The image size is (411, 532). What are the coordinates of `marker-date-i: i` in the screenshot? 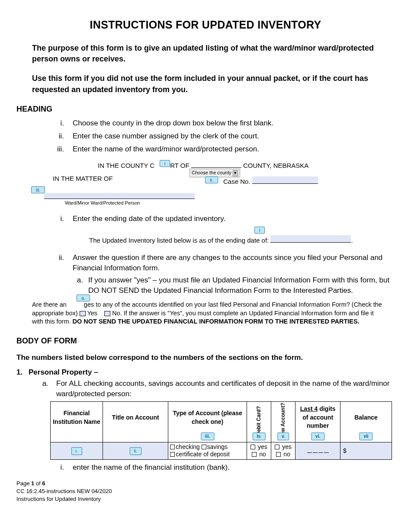 It's located at (260, 230).